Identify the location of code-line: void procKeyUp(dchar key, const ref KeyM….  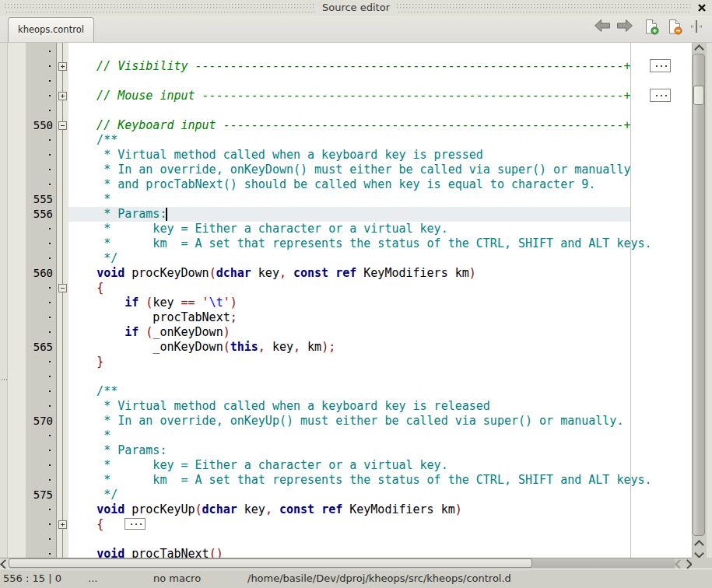
(265, 510).